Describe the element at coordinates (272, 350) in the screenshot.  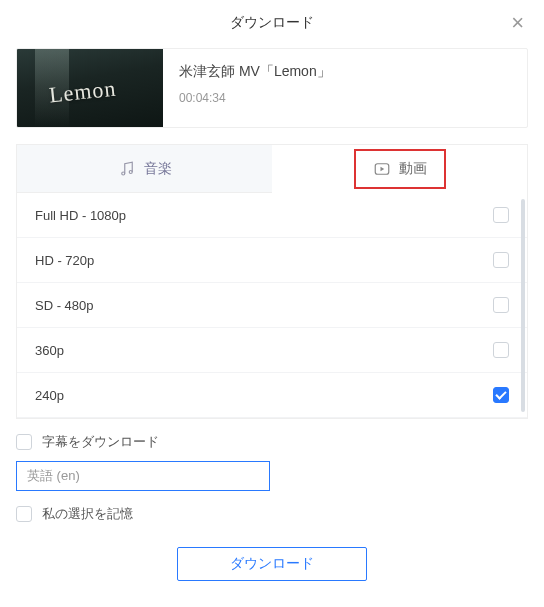
I see `quality-row: 360p` at that location.